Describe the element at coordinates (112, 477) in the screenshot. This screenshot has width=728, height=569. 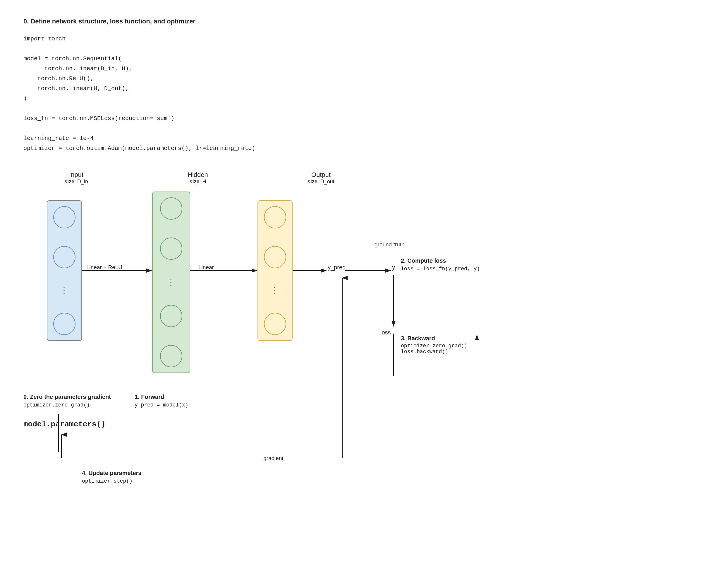
I see `step4-label: 4. Update parameters optimizer.step()` at that location.